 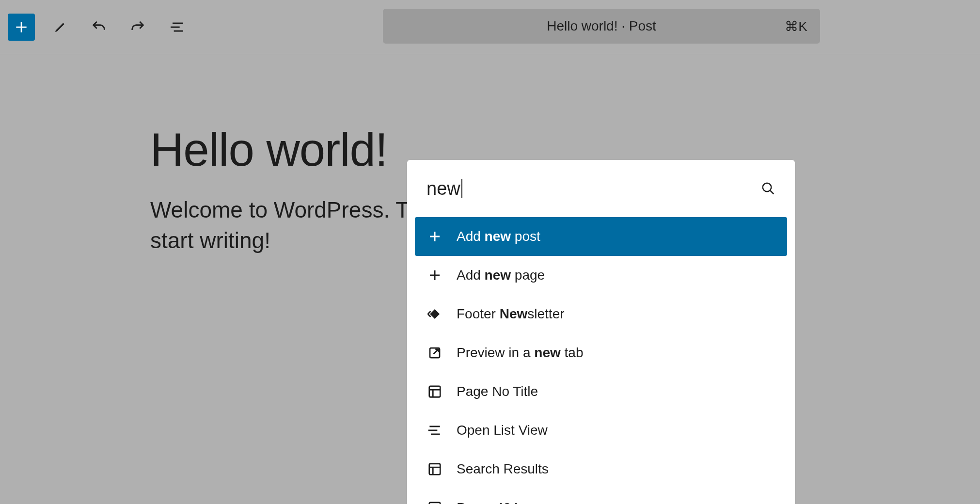 I want to click on command-palette-item: Footer Newsletter, so click(x=601, y=314).